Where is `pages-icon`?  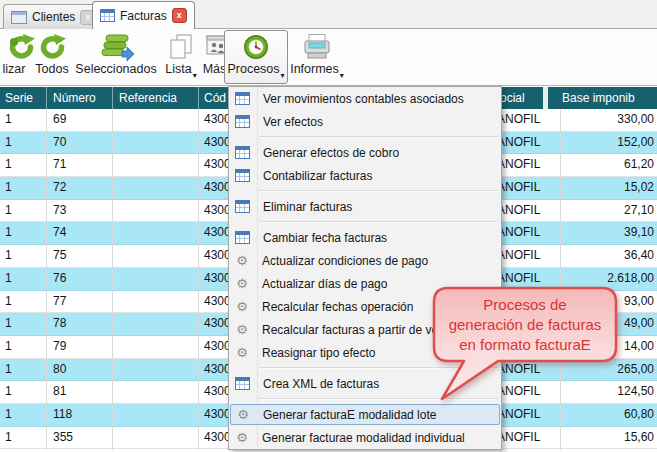 pages-icon is located at coordinates (181, 47).